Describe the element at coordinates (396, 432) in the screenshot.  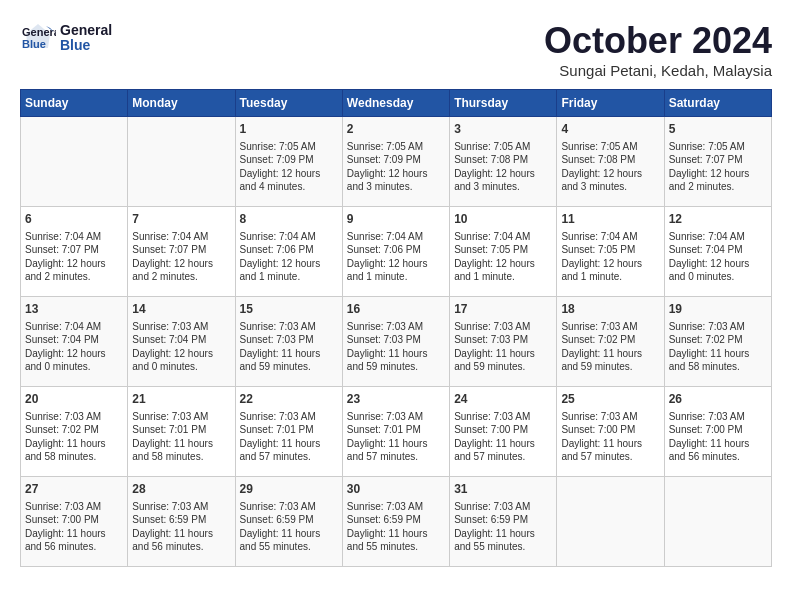
I see `calendar-week-row: 20Sunrise: 7:03 AM Sunset: 7:02 PM Dayli…` at that location.